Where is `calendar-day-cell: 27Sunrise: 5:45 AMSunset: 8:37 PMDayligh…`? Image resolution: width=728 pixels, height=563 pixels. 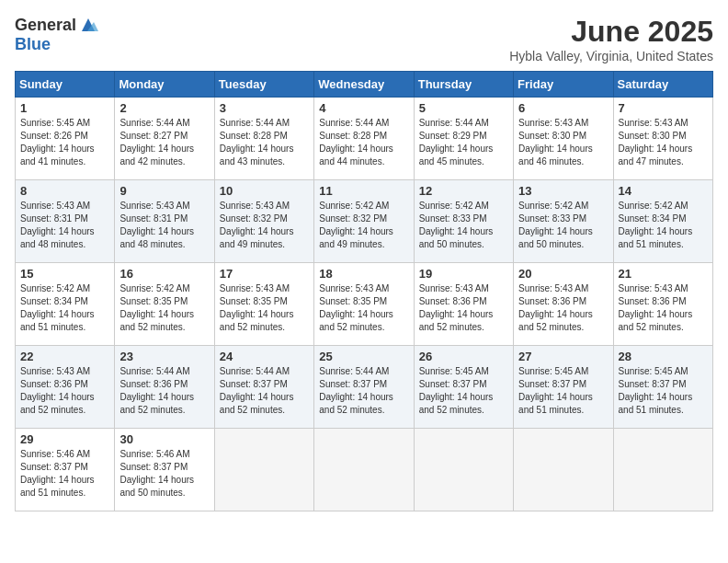 calendar-day-cell: 27Sunrise: 5:45 AMSunset: 8:37 PMDayligh… is located at coordinates (563, 387).